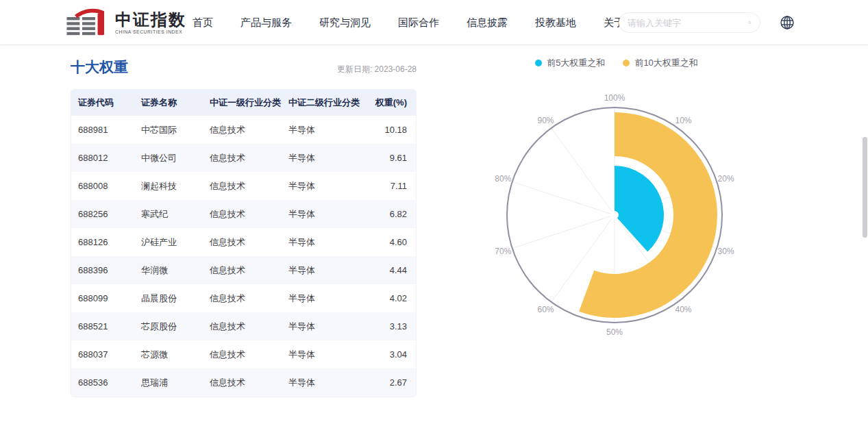 Image resolution: width=868 pixels, height=426 pixels. What do you see at coordinates (419, 23) in the screenshot?
I see `nav-item-3: 国际合作` at bounding box center [419, 23].